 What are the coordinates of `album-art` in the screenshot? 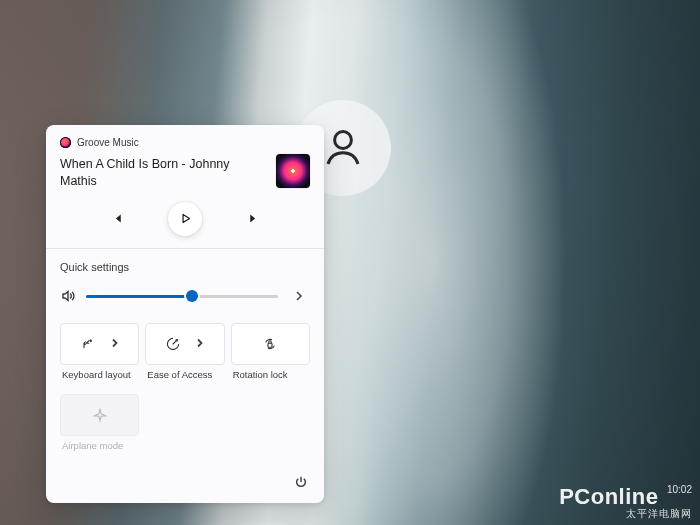 It's located at (293, 171).